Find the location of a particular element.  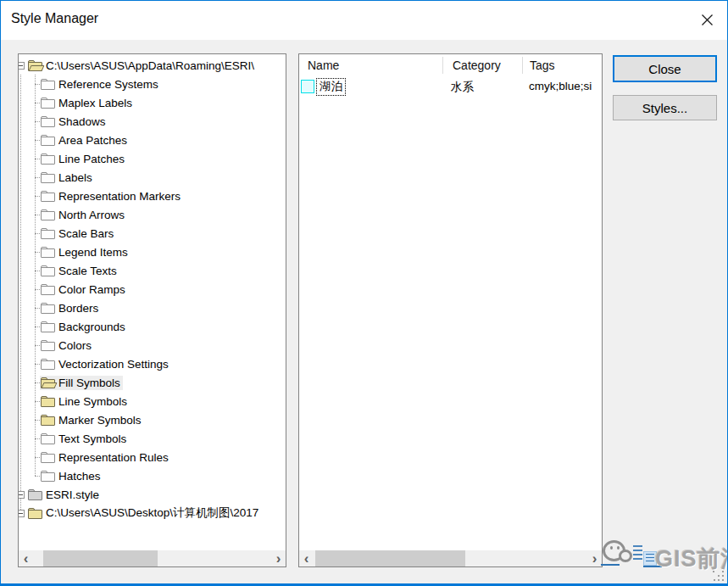

tree-item-label: Scale Bars is located at coordinates (86, 234).